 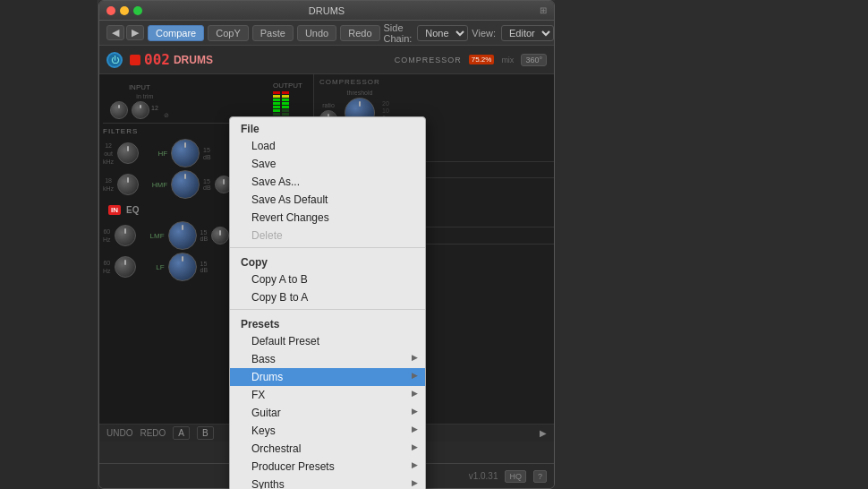 I want to click on menu-drums: Drums, so click(x=328, y=377).